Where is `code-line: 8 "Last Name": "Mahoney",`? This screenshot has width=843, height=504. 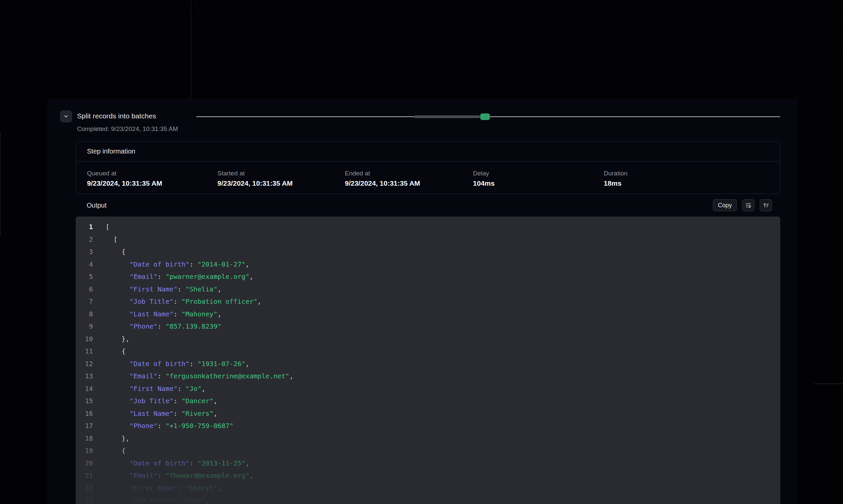
code-line: 8 "Last Name": "Mahoney", is located at coordinates (428, 314).